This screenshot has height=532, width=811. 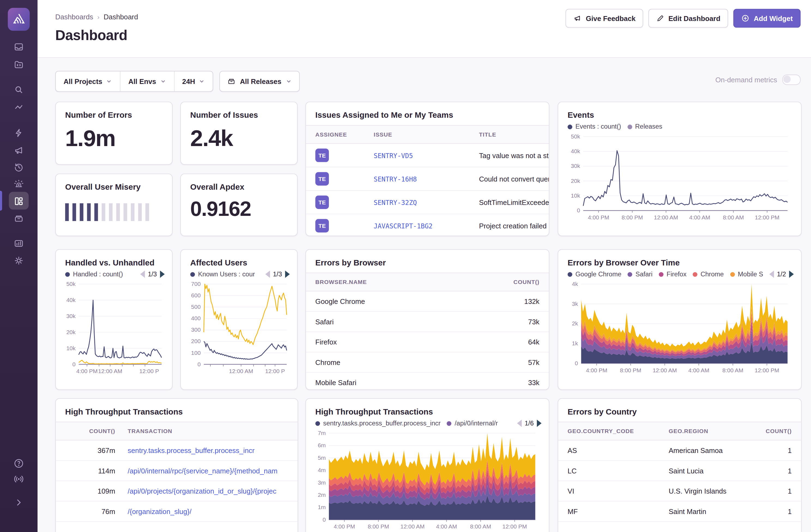 I want to click on widget-errors-by-country: Errors by Country GEO.COUNTRY_CODEGEO.RE…, so click(x=679, y=465).